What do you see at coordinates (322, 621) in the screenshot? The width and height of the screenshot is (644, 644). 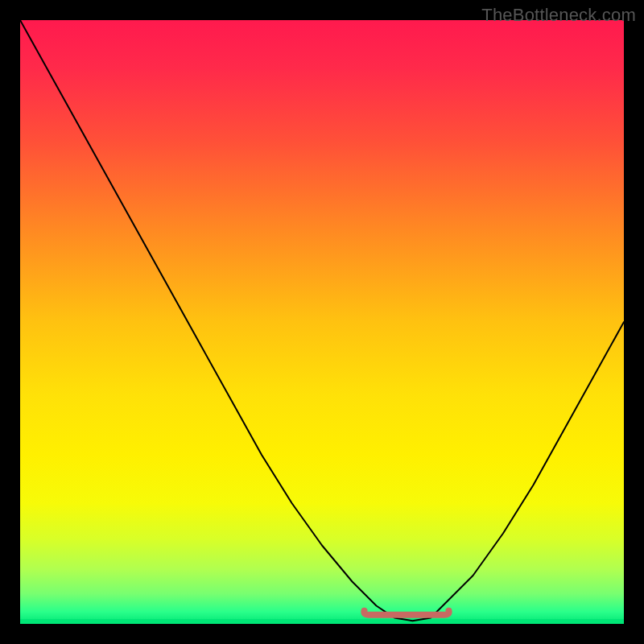 I see `bottom-edge` at bounding box center [322, 621].